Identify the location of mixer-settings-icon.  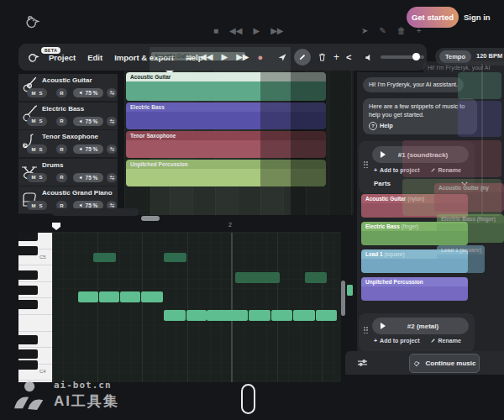
(363, 363).